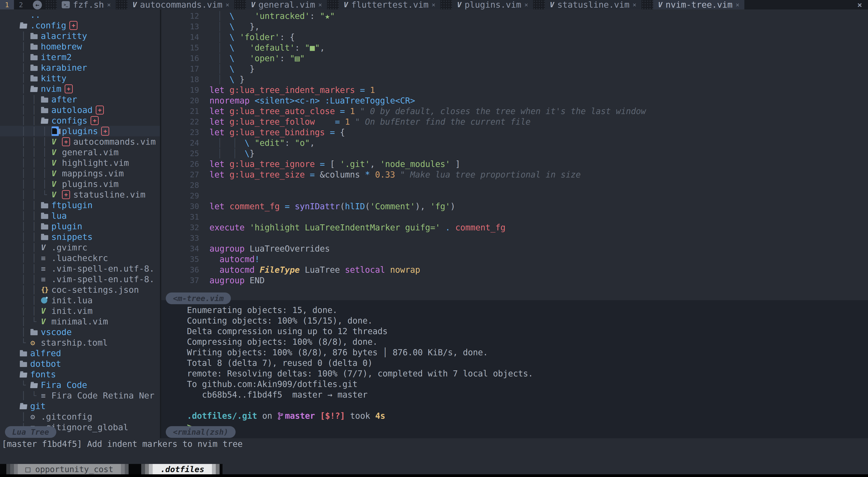  What do you see at coordinates (80, 205) in the screenshot?
I see `tree-row-ftplugin: ││ftplugin` at bounding box center [80, 205].